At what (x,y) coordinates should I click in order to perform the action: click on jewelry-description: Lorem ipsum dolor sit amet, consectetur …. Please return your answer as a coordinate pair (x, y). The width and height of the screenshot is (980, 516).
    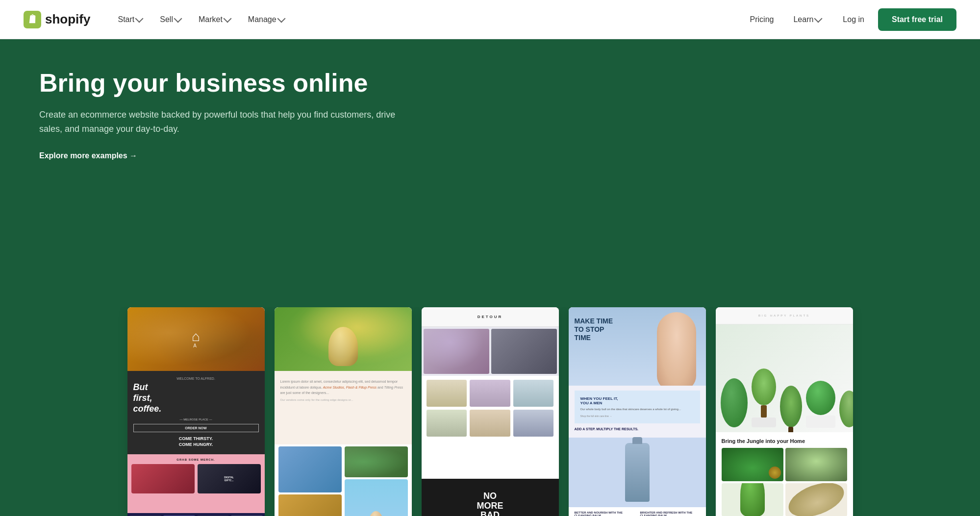
    Looking at the image, I should click on (343, 387).